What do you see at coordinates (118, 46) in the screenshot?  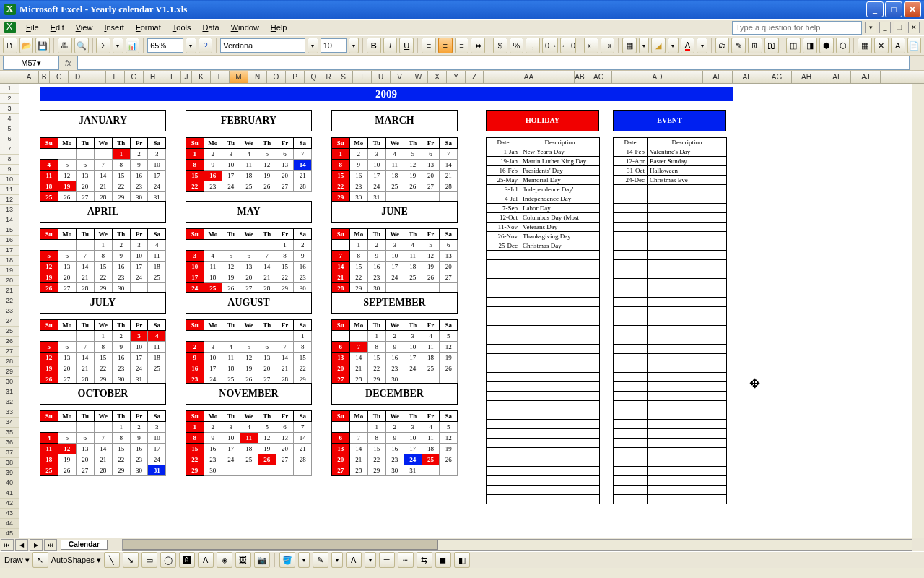 I see `autosum-dd: ▾` at bounding box center [118, 46].